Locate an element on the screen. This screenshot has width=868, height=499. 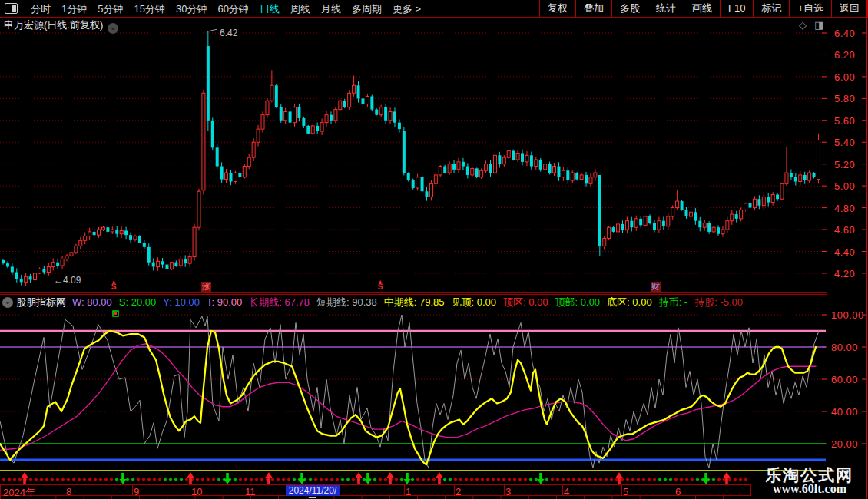
price-axis-label: 6.00 is located at coordinates (845, 77).